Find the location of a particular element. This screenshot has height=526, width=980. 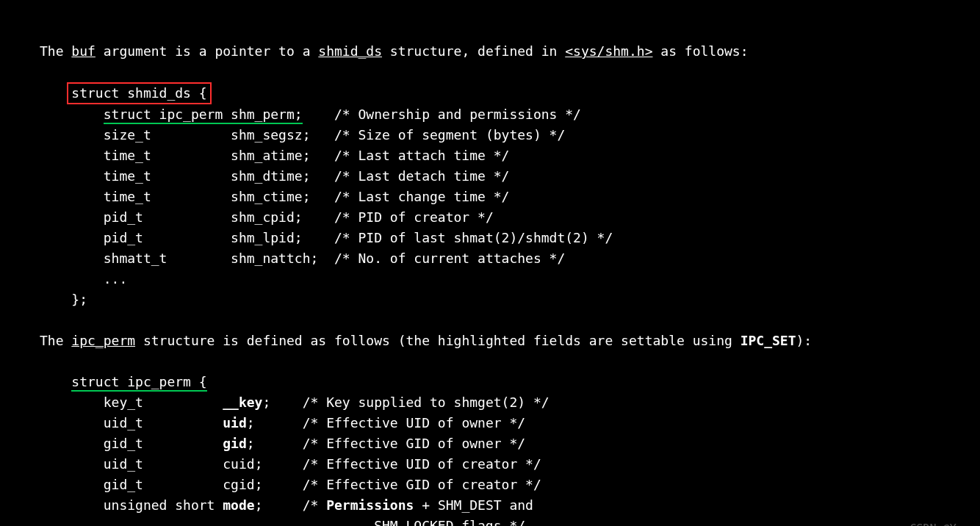

struct-field: gid_t cgid; /* Effective GID of creator … is located at coordinates (323, 485).